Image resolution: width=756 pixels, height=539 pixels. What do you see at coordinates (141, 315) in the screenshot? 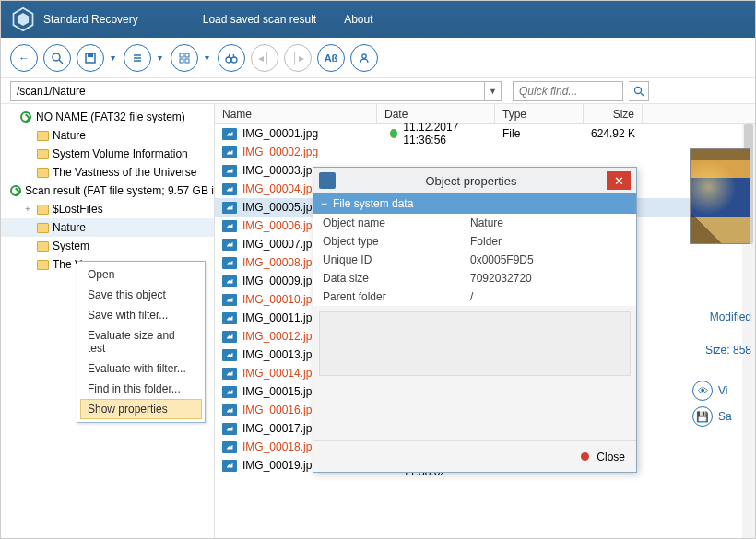
I see `ctx-item: Save with filter...` at bounding box center [141, 315].